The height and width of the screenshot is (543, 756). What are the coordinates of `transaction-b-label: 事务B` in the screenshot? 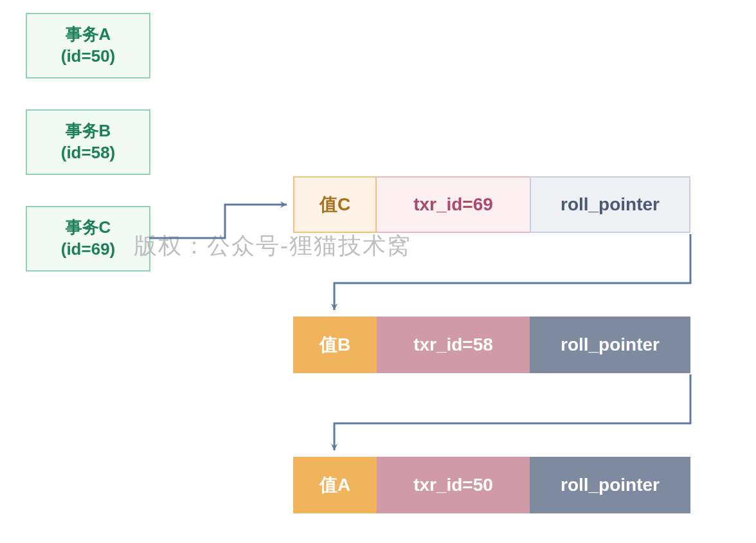 It's located at (89, 131).